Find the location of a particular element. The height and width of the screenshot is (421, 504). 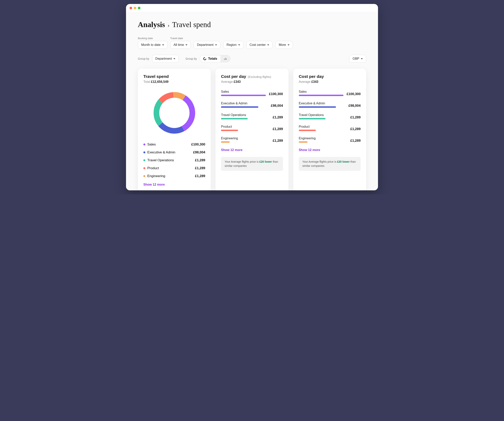

booking-date-select: Month to date is located at coordinates (153, 45).